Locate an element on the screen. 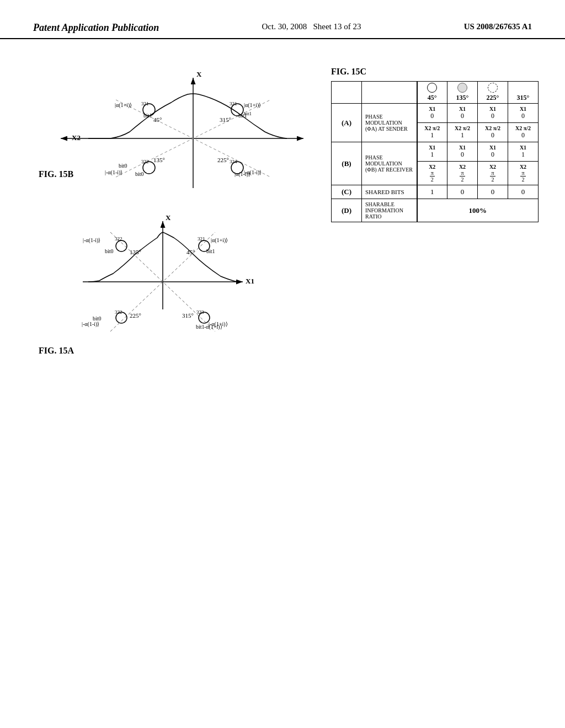 This screenshot has height=728, width=565. col-135-header: 135° is located at coordinates (462, 93).